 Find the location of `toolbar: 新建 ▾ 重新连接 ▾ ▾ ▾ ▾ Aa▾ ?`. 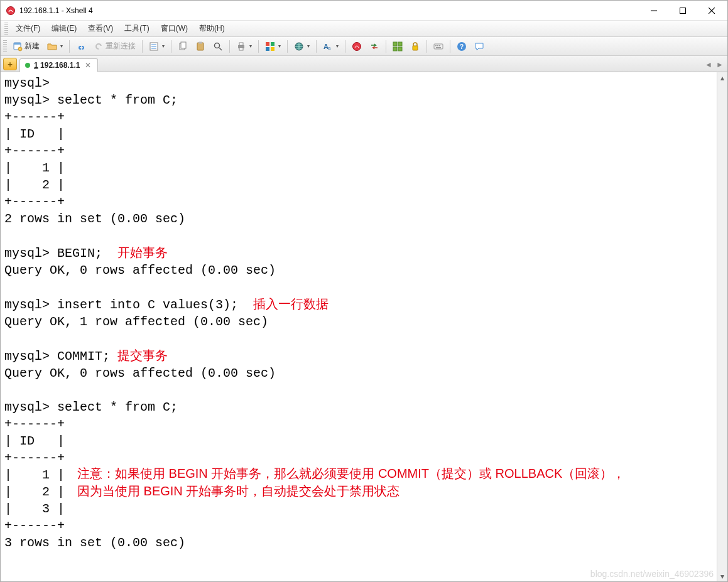

toolbar: 新建 ▾ 重新连接 ▾ ▾ ▾ ▾ Aa▾ ? is located at coordinates (364, 46).